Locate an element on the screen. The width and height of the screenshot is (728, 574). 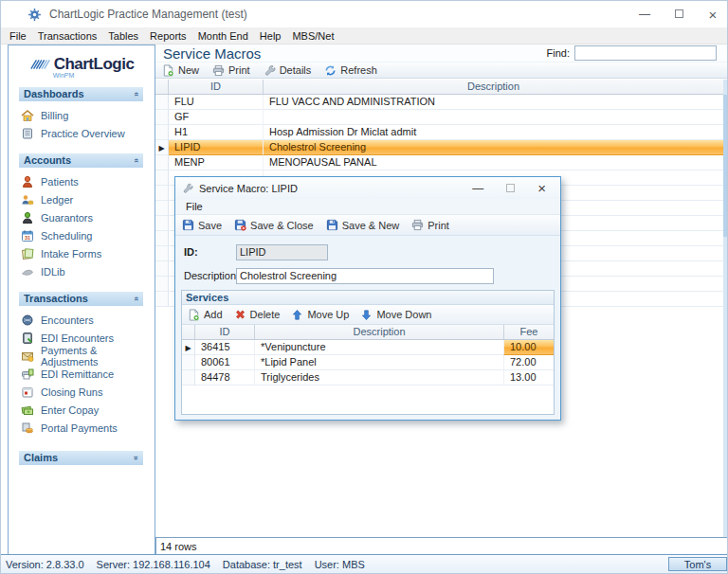
move-up-label: Move Up is located at coordinates (328, 314).